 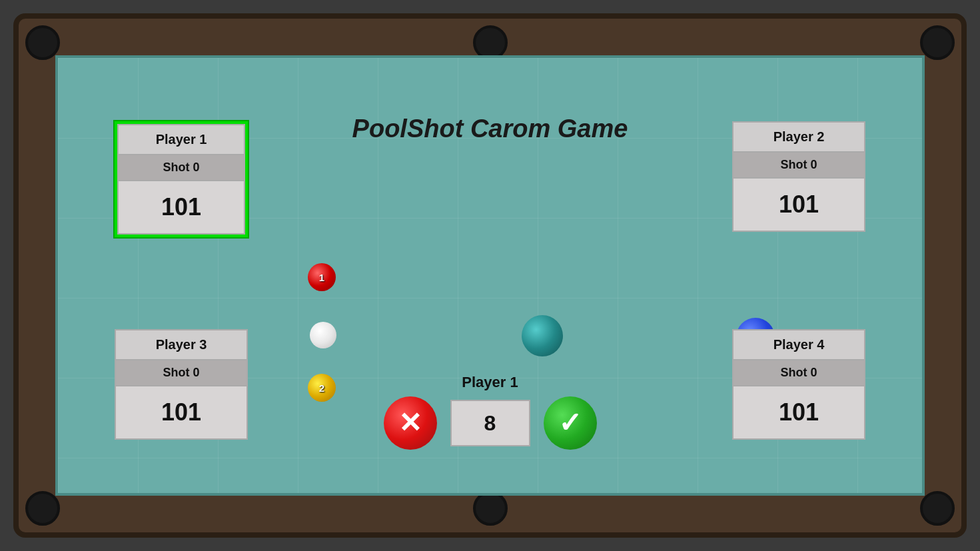 What do you see at coordinates (799, 165) in the screenshot?
I see `p2-shot: Shot 0` at bounding box center [799, 165].